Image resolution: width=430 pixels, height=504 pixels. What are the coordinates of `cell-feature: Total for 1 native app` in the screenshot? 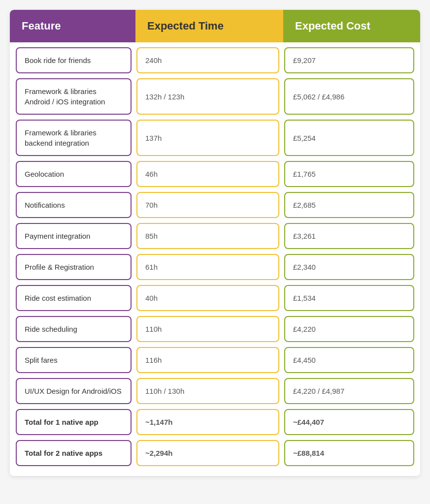 It's located at (74, 422).